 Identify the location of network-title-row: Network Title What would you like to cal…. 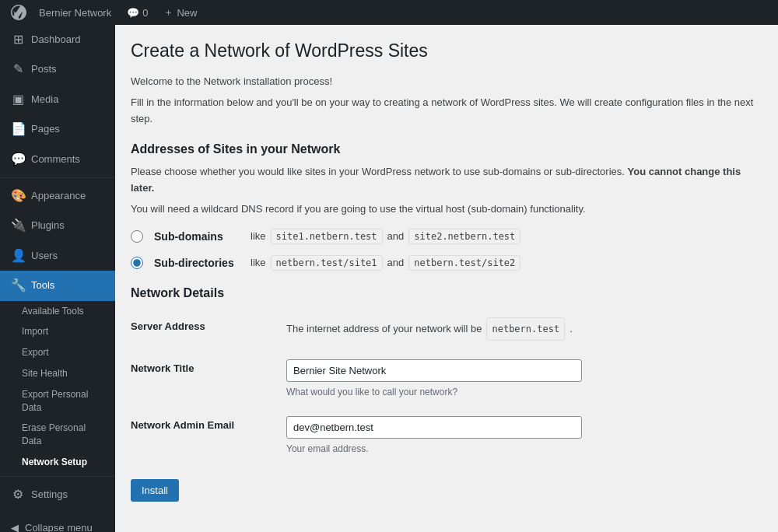
(447, 378).